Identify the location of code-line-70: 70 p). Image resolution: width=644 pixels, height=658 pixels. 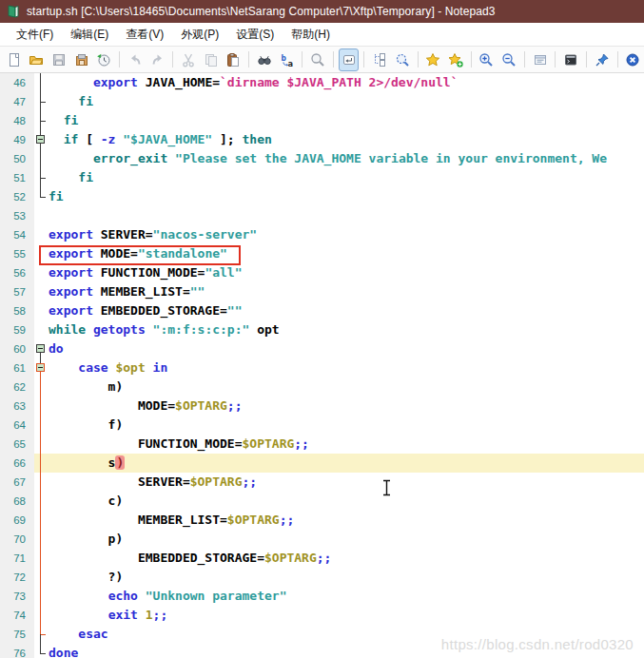
(322, 539).